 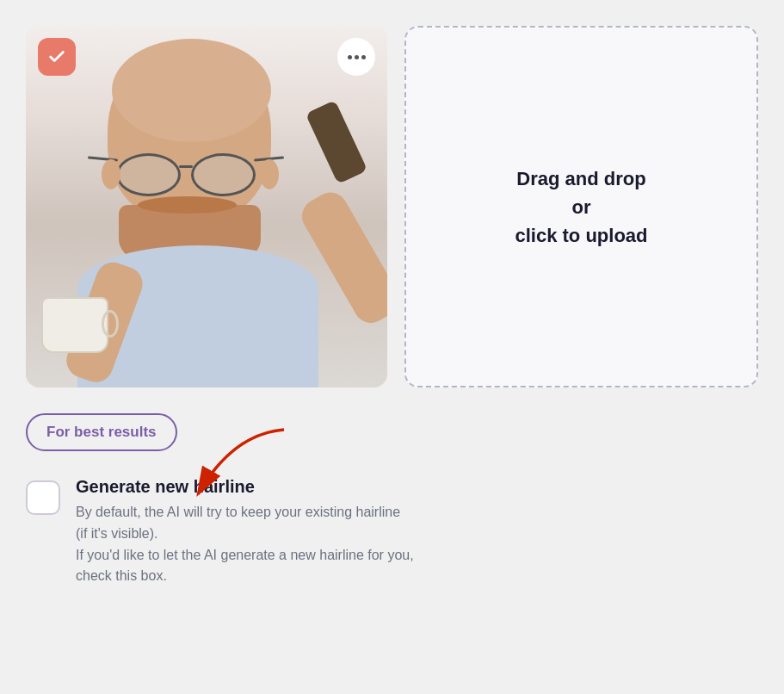 I want to click on more-menu-button, so click(x=356, y=57).